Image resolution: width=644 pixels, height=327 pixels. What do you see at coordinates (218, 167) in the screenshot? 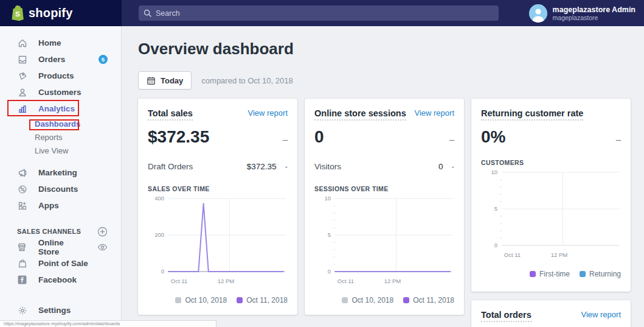
I see `draft-orders-row: Draft Orders $372.35 -` at bounding box center [218, 167].